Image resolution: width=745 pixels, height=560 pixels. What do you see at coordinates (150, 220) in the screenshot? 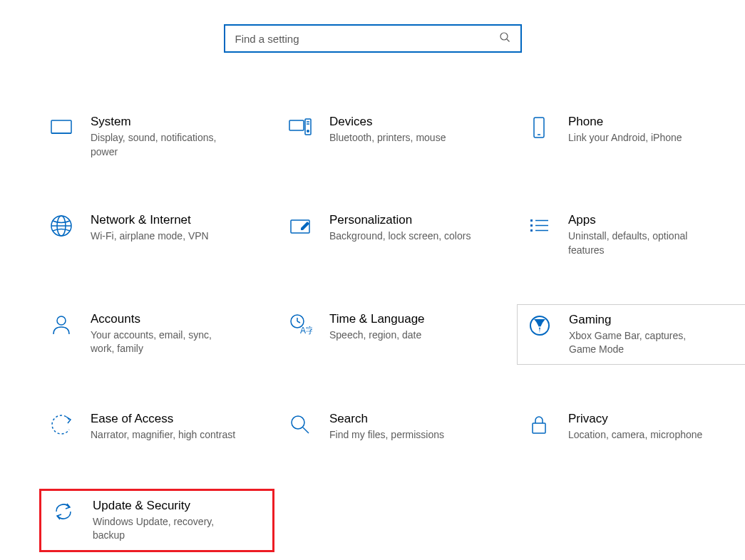
I see `category-title: Network & Internet` at bounding box center [150, 220].